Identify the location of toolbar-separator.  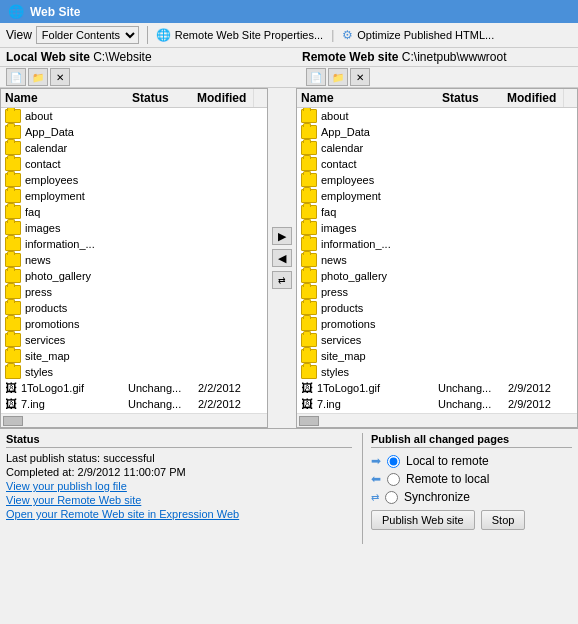
(148, 35).